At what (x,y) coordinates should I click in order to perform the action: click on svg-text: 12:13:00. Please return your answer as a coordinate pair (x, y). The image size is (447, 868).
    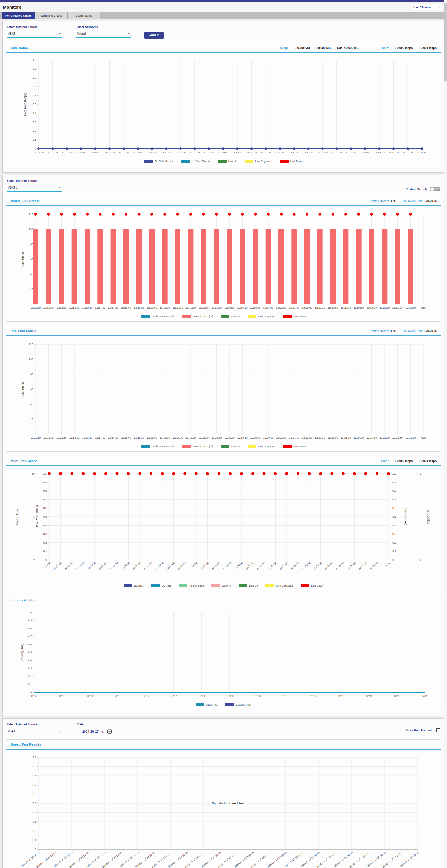
    Looking at the image, I should click on (80, 566).